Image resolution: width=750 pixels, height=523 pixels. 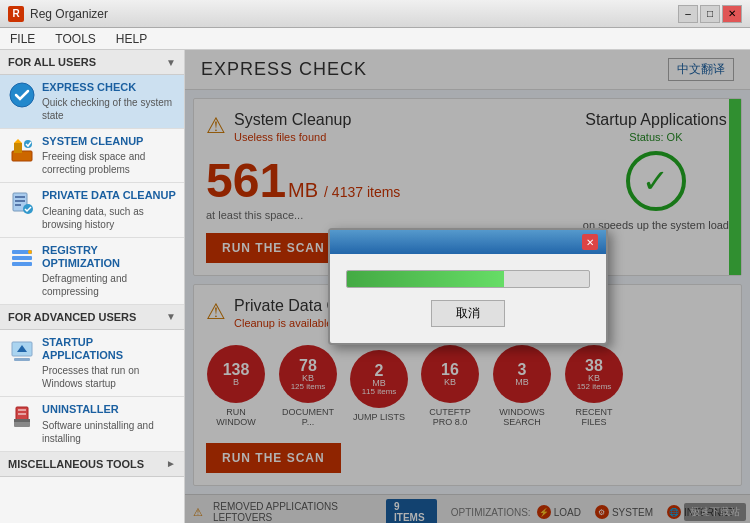 What do you see at coordinates (468, 279) in the screenshot?
I see `progress-bar-container` at bounding box center [468, 279].